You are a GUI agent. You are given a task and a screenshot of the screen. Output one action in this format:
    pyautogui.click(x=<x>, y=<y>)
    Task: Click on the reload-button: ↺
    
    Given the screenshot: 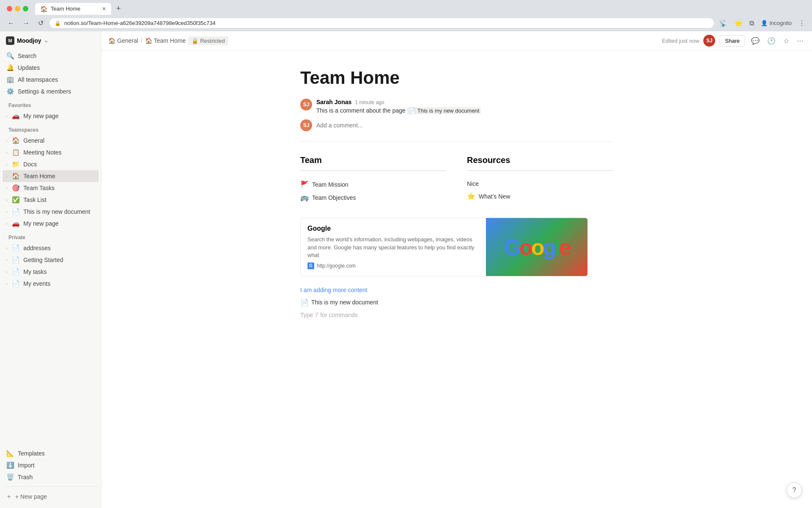 What is the action you would take?
    pyautogui.click(x=41, y=23)
    